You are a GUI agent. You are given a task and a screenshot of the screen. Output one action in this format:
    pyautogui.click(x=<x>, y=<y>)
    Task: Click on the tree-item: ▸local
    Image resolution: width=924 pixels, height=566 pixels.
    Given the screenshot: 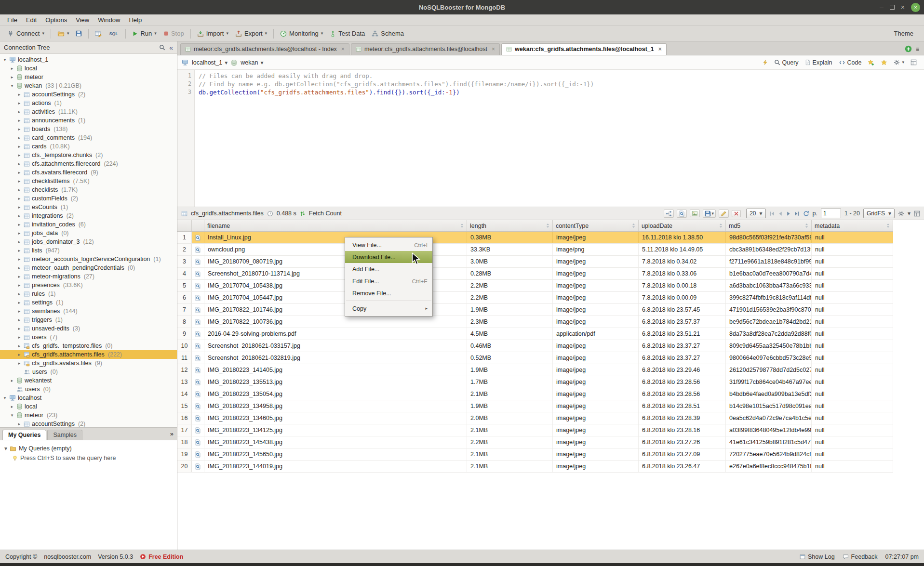 What is the action you would take?
    pyautogui.click(x=89, y=68)
    